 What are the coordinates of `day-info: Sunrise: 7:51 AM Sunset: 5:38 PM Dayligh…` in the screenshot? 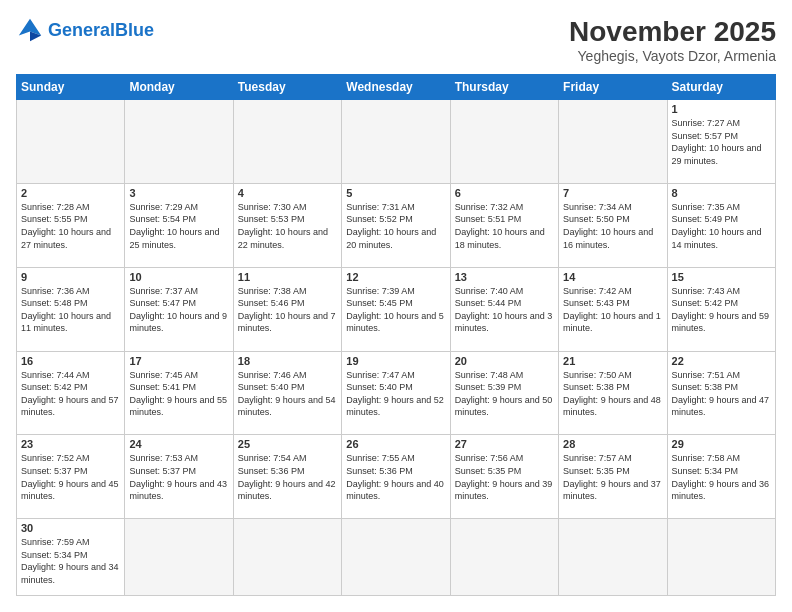 It's located at (722, 394).